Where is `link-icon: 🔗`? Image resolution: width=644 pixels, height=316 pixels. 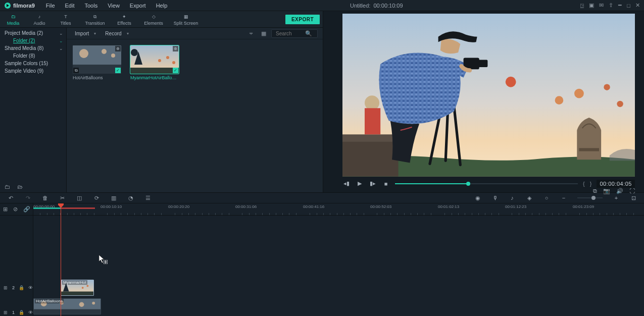 link-icon: 🔗 is located at coordinates (27, 209).